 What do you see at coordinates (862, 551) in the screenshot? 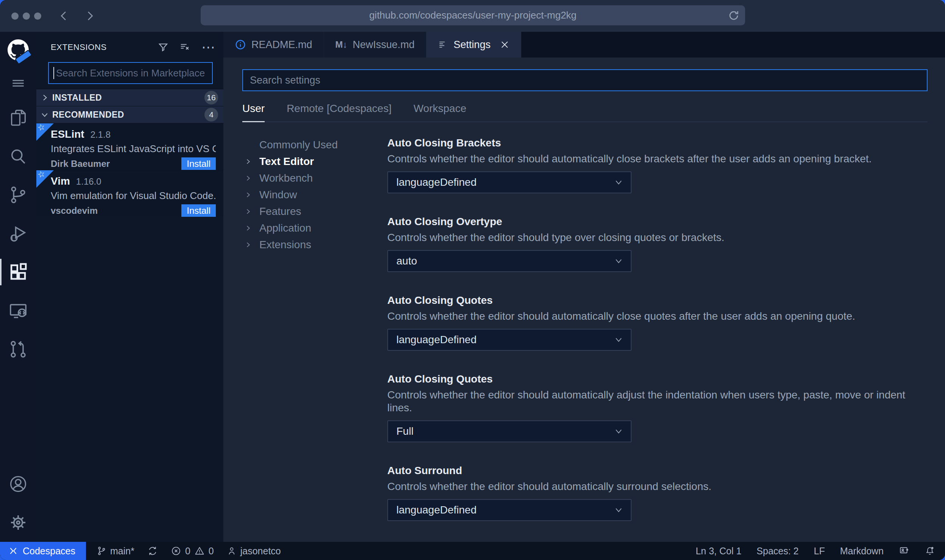
I see `language-mode: Markdown` at bounding box center [862, 551].